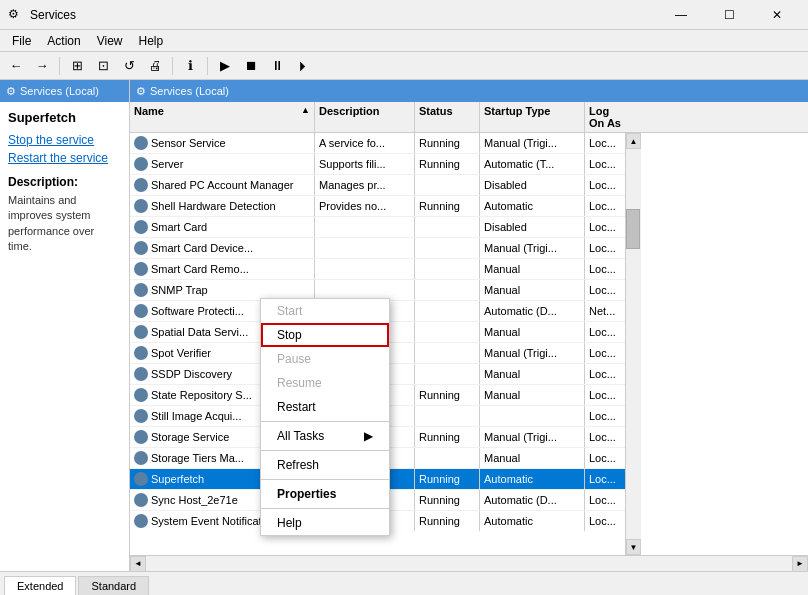 The height and width of the screenshot is (595, 808). What do you see at coordinates (180, 290) in the screenshot?
I see `service-name: SNMP Trap` at bounding box center [180, 290].